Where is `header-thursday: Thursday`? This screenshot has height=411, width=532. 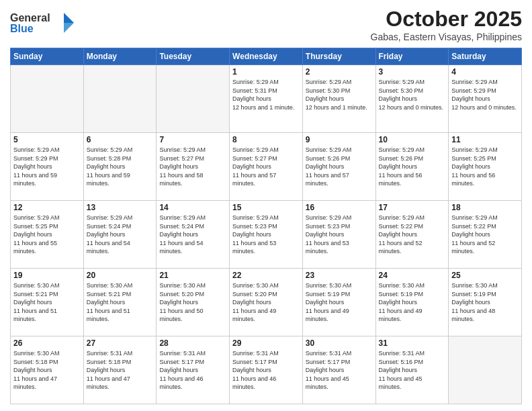 header-thursday: Thursday is located at coordinates (339, 56).